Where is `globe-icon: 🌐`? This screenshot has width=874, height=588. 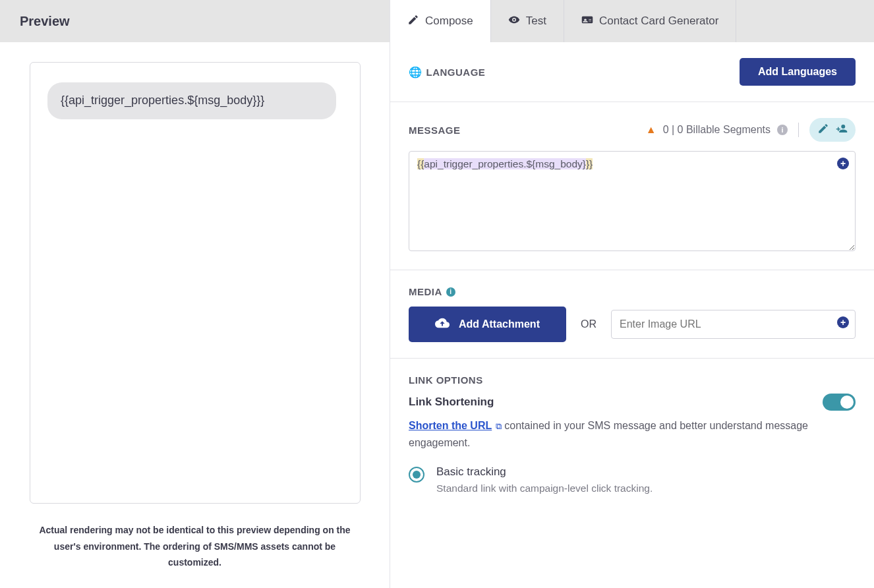 globe-icon: 🌐 is located at coordinates (415, 73).